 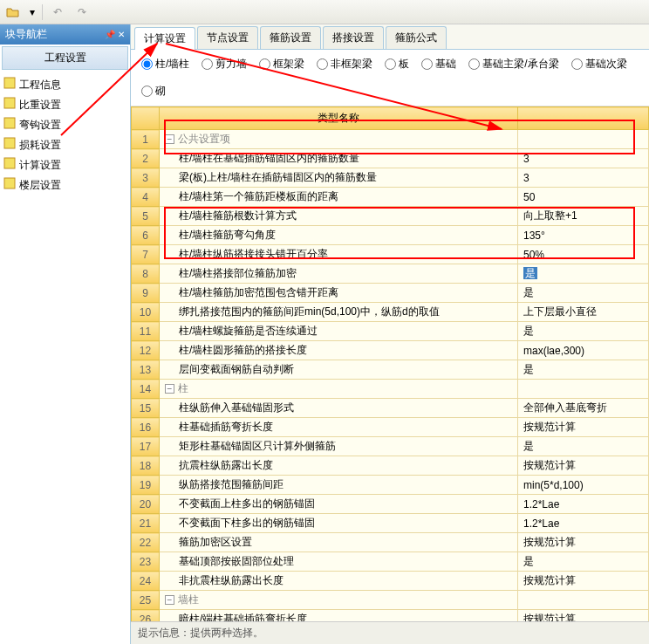 What do you see at coordinates (338, 466) in the screenshot?
I see `row-name: 抗震柱纵筋露出长度` at bounding box center [338, 466].